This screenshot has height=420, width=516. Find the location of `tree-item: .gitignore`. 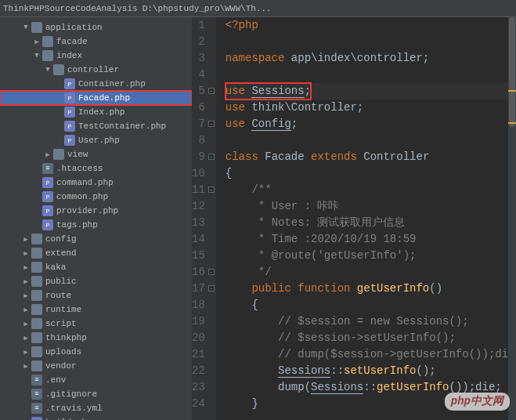

tree-item: .gitignore is located at coordinates (96, 394).